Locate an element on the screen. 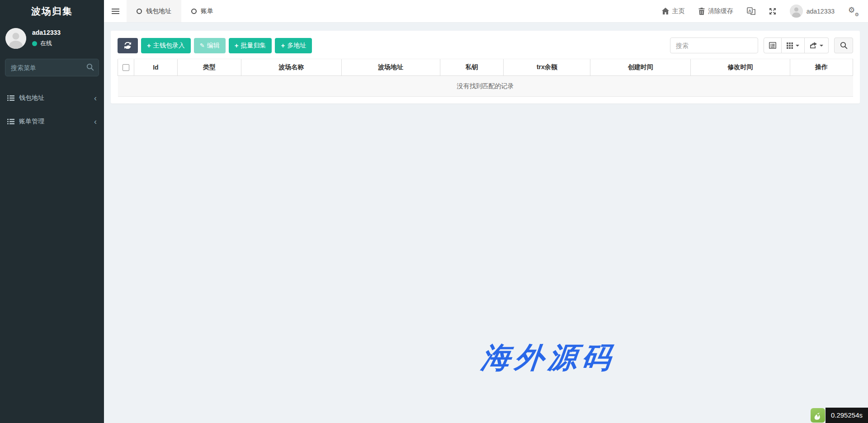  pencil-icon: ✎ is located at coordinates (203, 45).